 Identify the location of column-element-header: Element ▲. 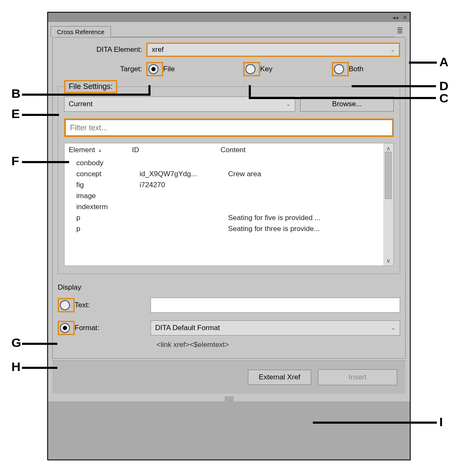
(100, 150).